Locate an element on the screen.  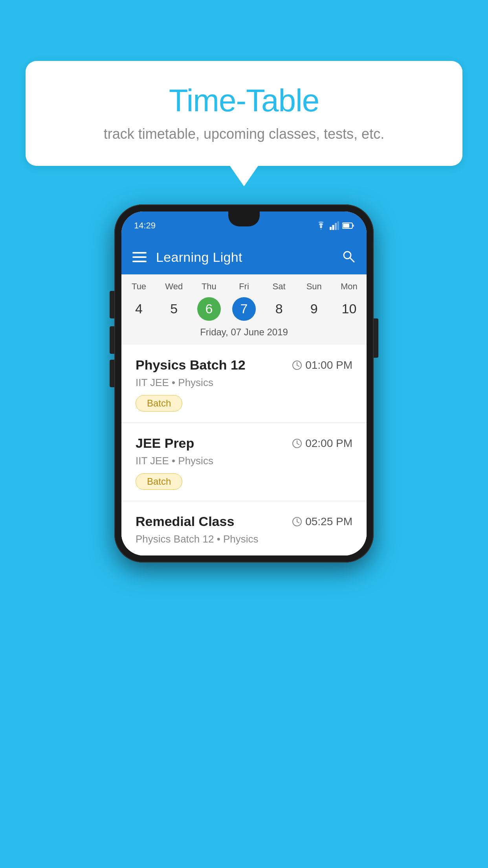
status-time: 14:29 is located at coordinates (145, 226).